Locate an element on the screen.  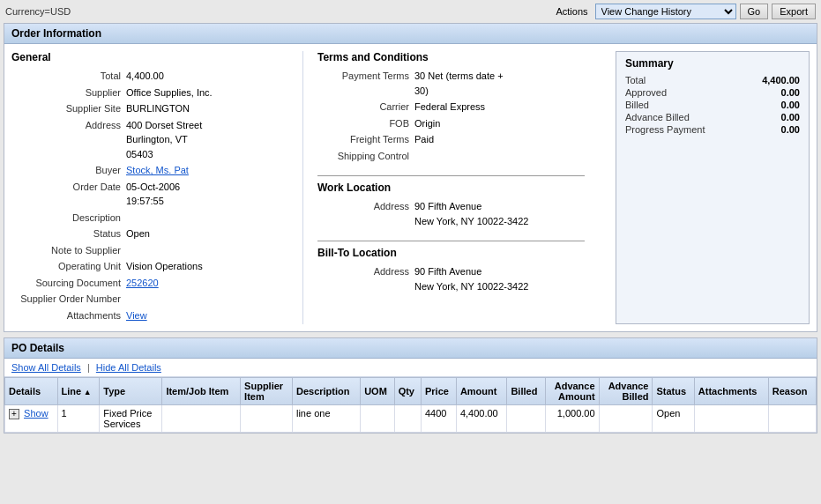
summary-value-progress: 0.00 is located at coordinates (790, 130).